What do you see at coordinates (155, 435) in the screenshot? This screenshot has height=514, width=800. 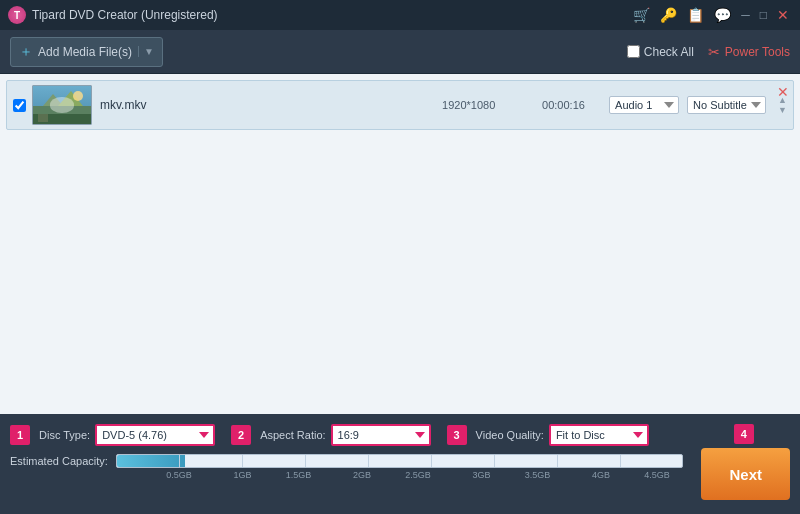 I see `disc-type-select: DVD-5 (4.76) DVD-9 (8.54) DVD±RW` at bounding box center [155, 435].